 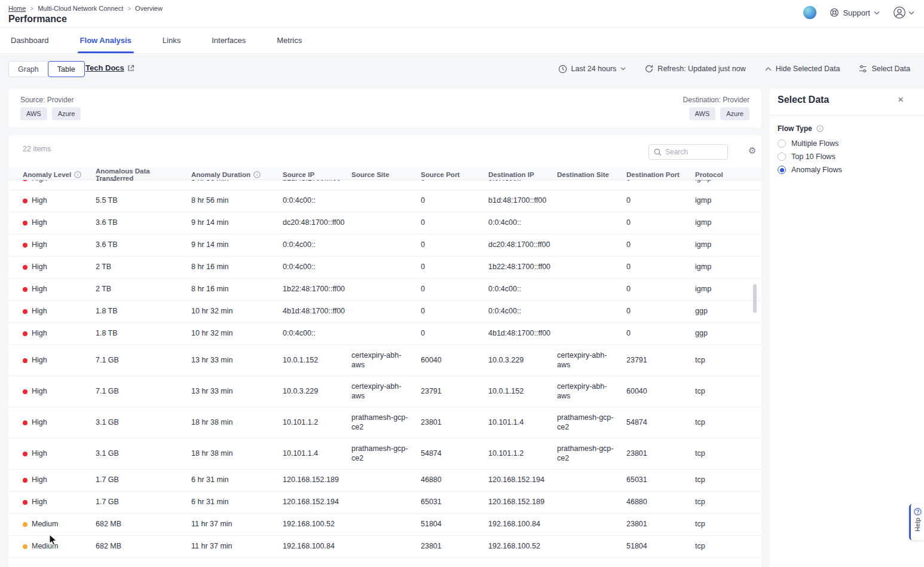 I want to click on column-header-destination-ip: Destination IP, so click(x=522, y=175).